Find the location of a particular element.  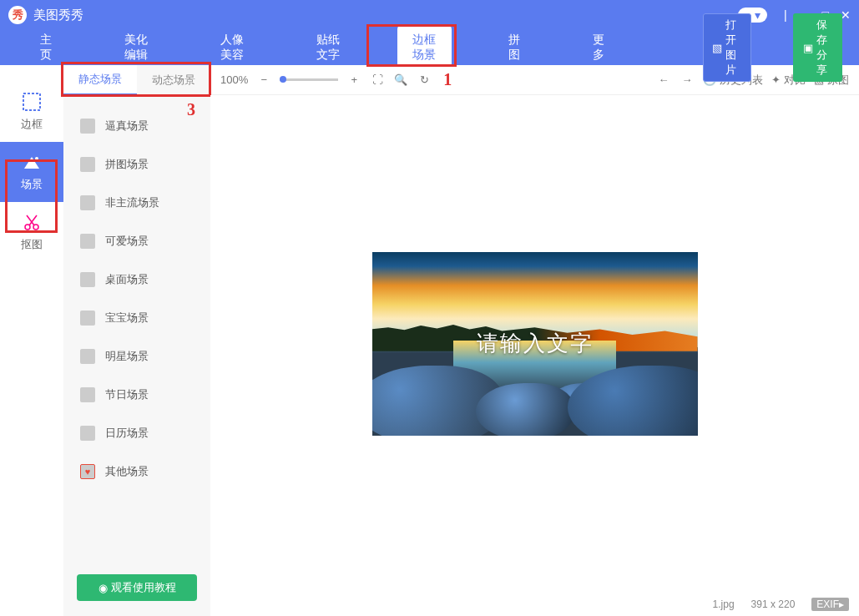

tutorial-button-label: 观看使用教程 is located at coordinates (144, 588).